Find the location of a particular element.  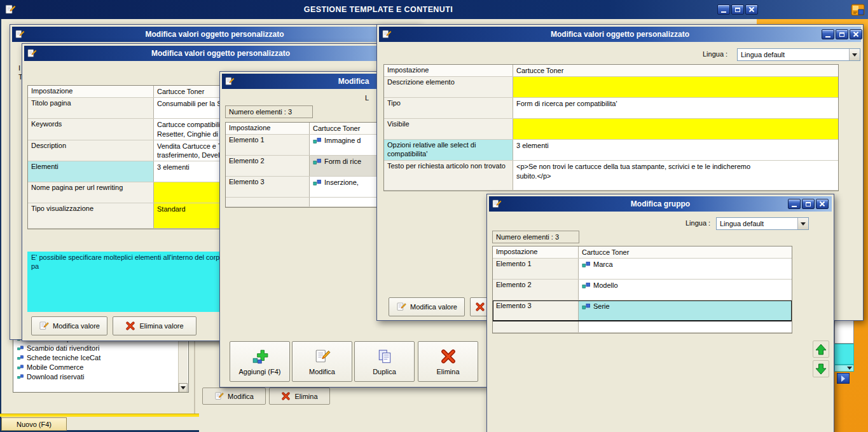

scroll-down-button is located at coordinates (183, 388).